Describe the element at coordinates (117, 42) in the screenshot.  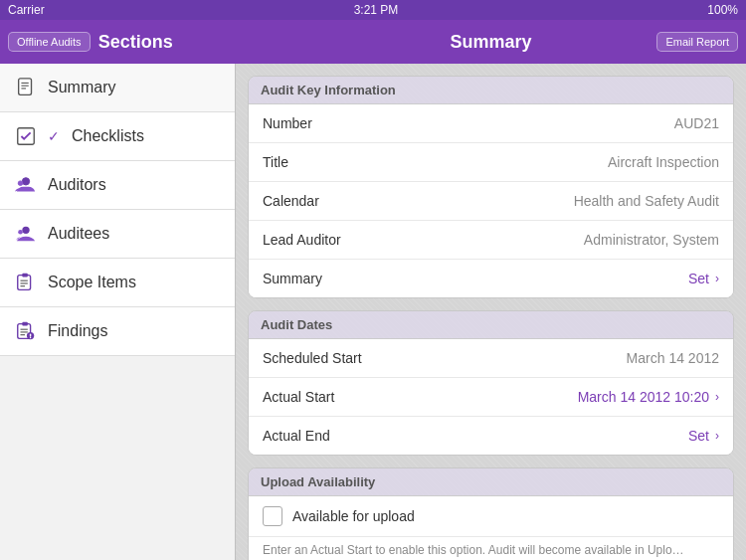
I see `header-left: Offline Audits Sections` at that location.